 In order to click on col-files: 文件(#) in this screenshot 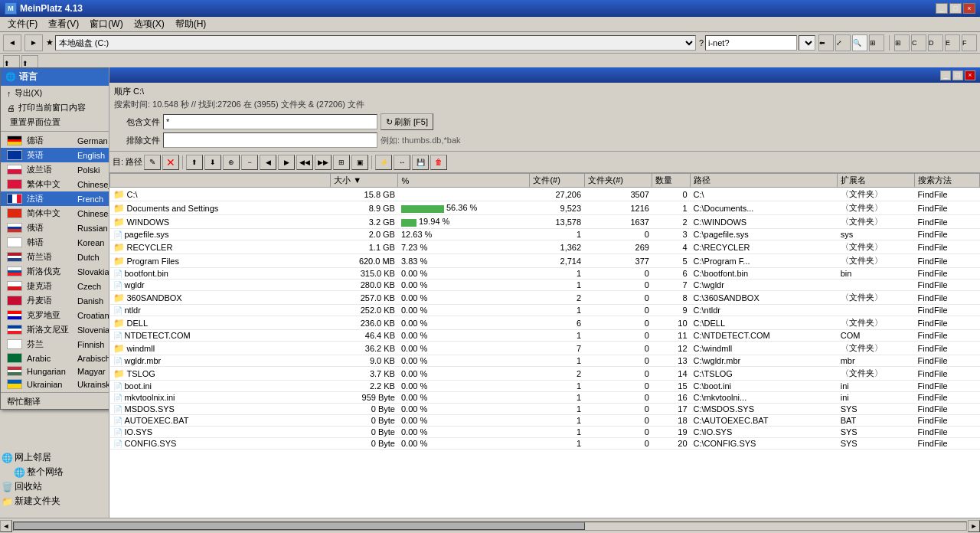, I will do `click(557, 181)`.